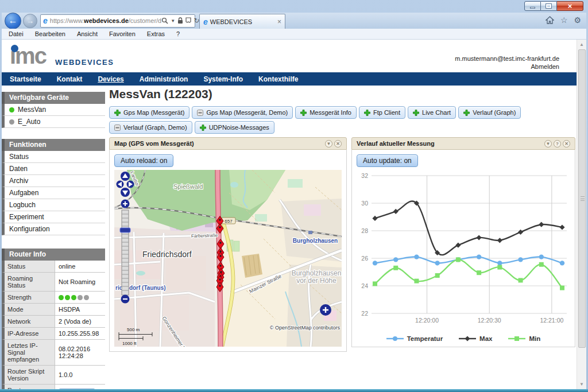 Image resolution: width=588 pixels, height=392 pixels. What do you see at coordinates (564, 20) in the screenshot?
I see `favorites-star-icon: ☆` at bounding box center [564, 20].